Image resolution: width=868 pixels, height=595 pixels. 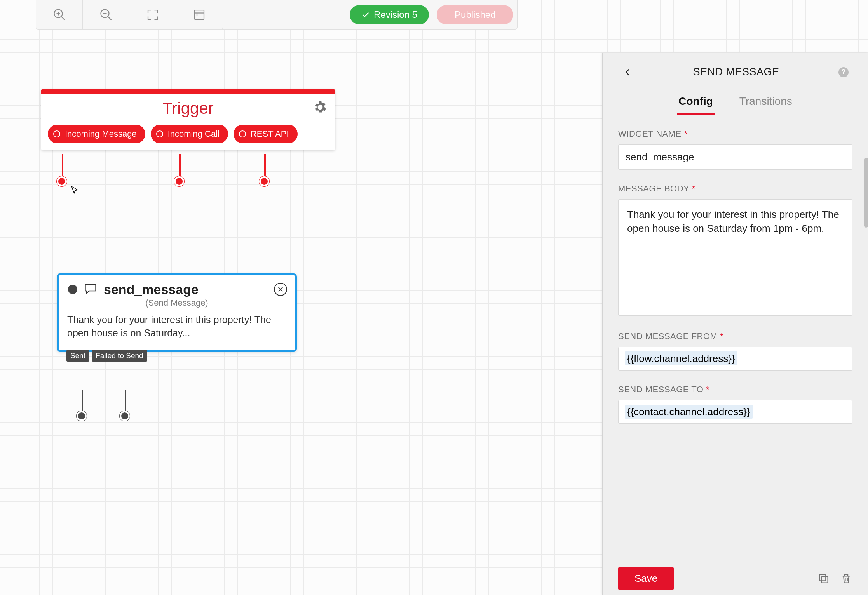 I want to click on cursor-icon, so click(x=75, y=191).